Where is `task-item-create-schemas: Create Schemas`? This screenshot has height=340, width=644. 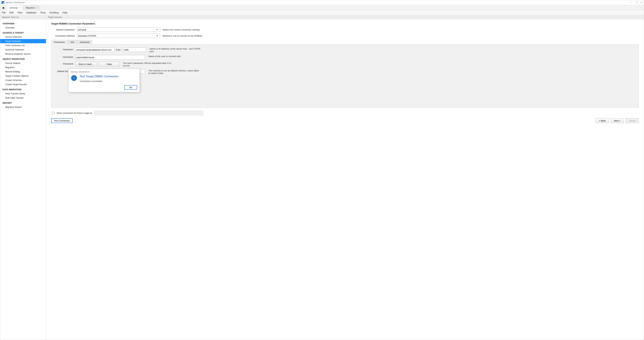 task-item-create-schemas: Create Schemas is located at coordinates (23, 80).